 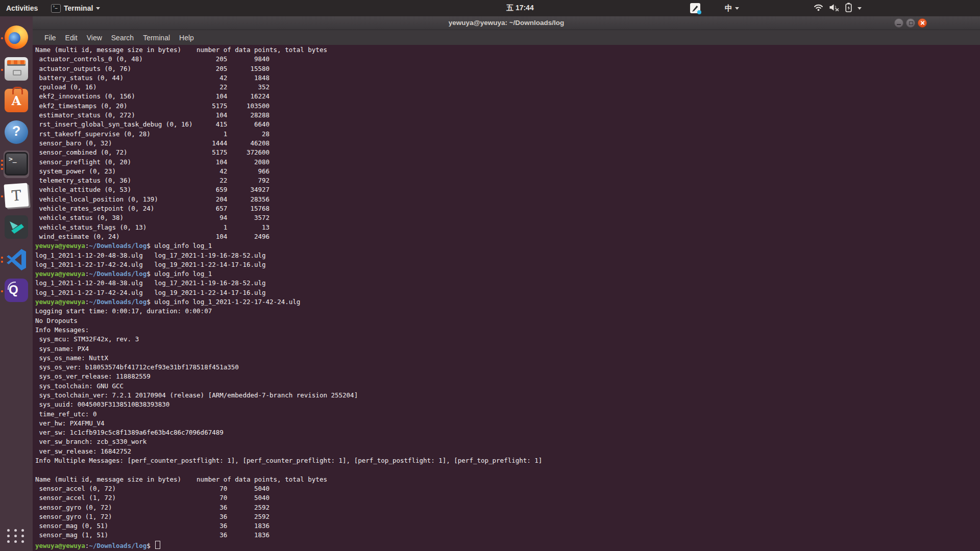 What do you see at coordinates (16, 132) in the screenshot?
I see `help-icon` at bounding box center [16, 132].